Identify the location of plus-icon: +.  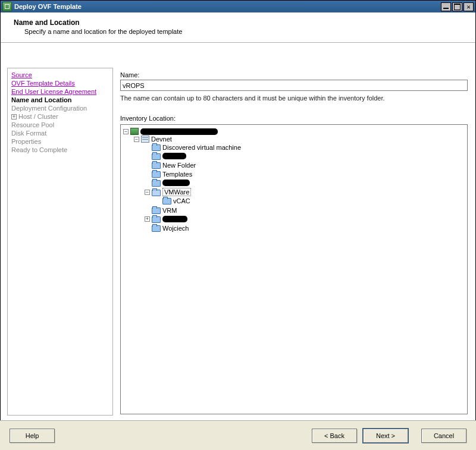
(14, 117).